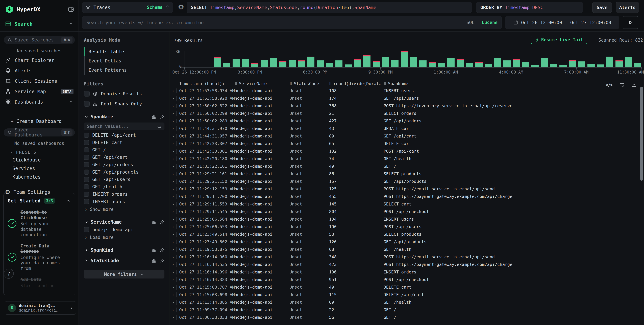 The image size is (644, 325). What do you see at coordinates (406, 204) in the screenshot?
I see `table-row: › Oct 27 11:29:11.553 AM nodejs-demo-api…` at bounding box center [406, 204].